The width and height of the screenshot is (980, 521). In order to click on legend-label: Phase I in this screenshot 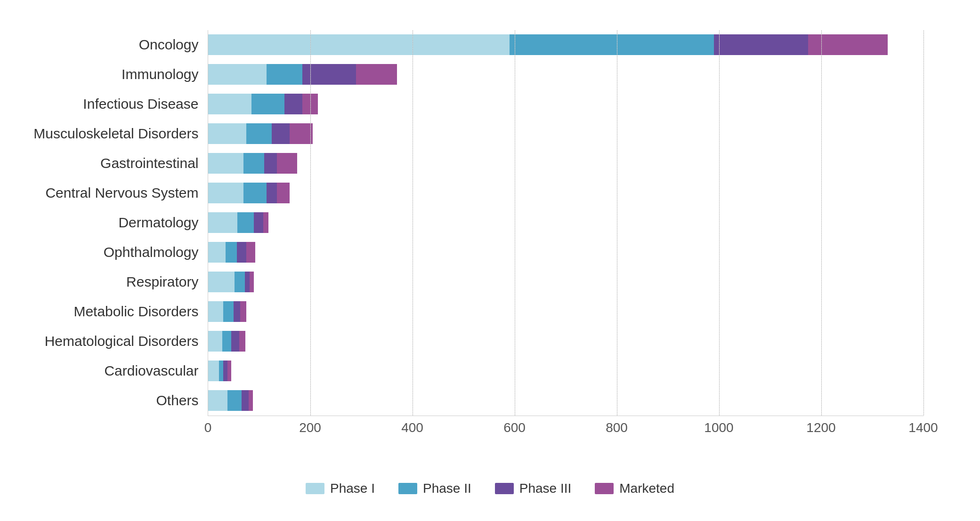, I will do `click(352, 489)`.